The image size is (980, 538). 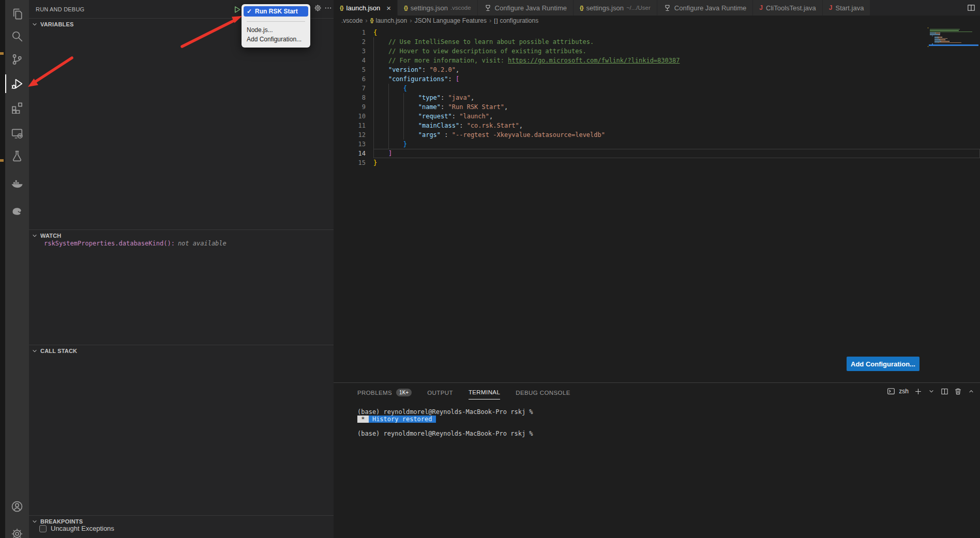 I want to click on tab-label: CliToolsTest.java, so click(x=791, y=8).